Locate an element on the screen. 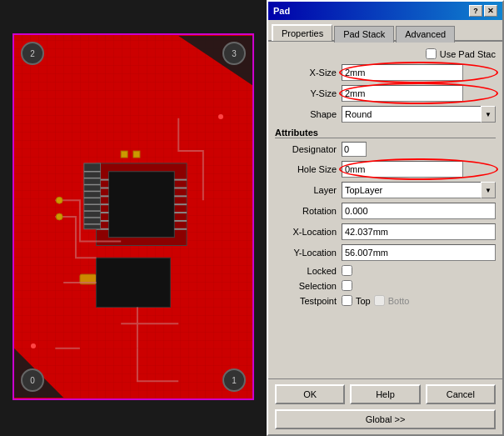  use-pad-stac-label: Use Pad Stac is located at coordinates (468, 54).